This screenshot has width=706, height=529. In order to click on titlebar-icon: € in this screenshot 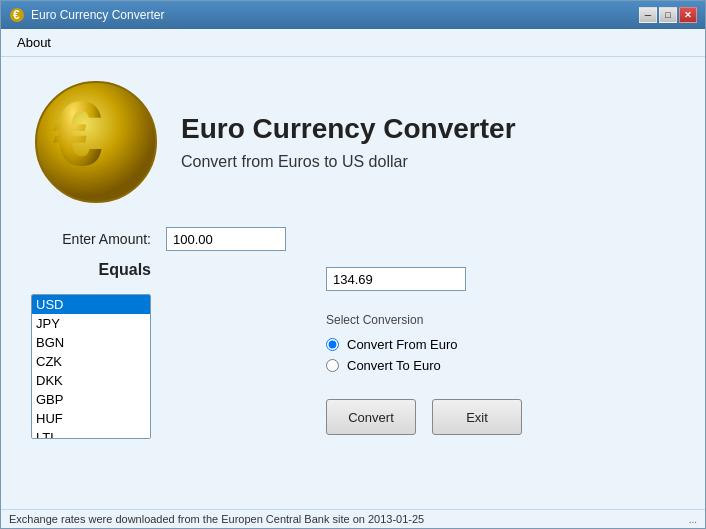, I will do `click(17, 15)`.